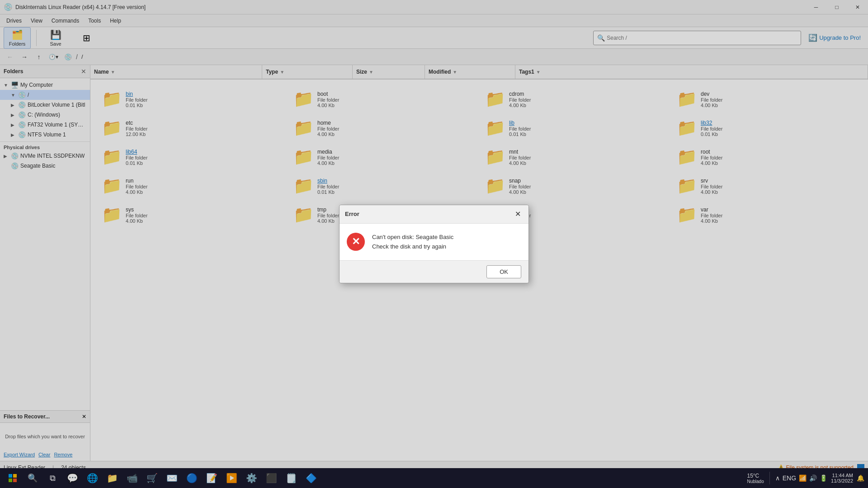 Image resolution: width=868 pixels, height=488 pixels. Describe the element at coordinates (518, 214) in the screenshot. I see `dialog-close-button: ✕` at that location.